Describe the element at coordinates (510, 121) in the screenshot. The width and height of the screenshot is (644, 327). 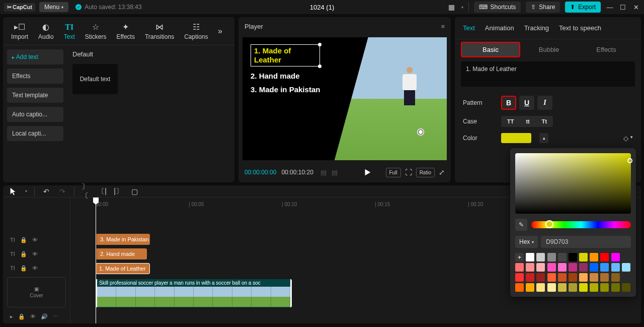
I see `case-upper: TT` at that location.